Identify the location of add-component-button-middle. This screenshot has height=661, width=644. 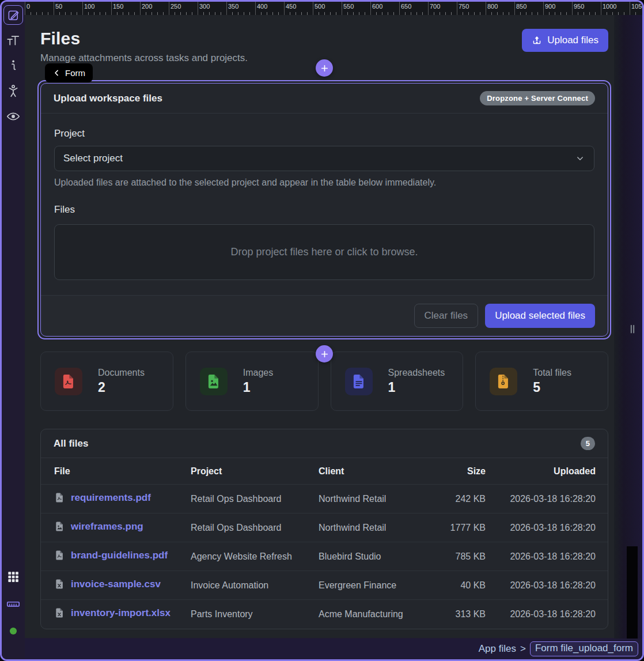
(324, 354).